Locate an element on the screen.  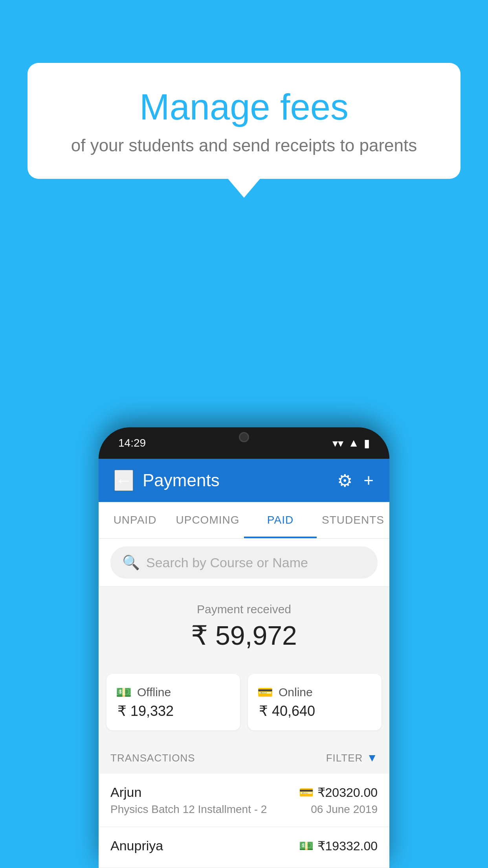
filter-row: FILTER ▼ is located at coordinates (352, 758).